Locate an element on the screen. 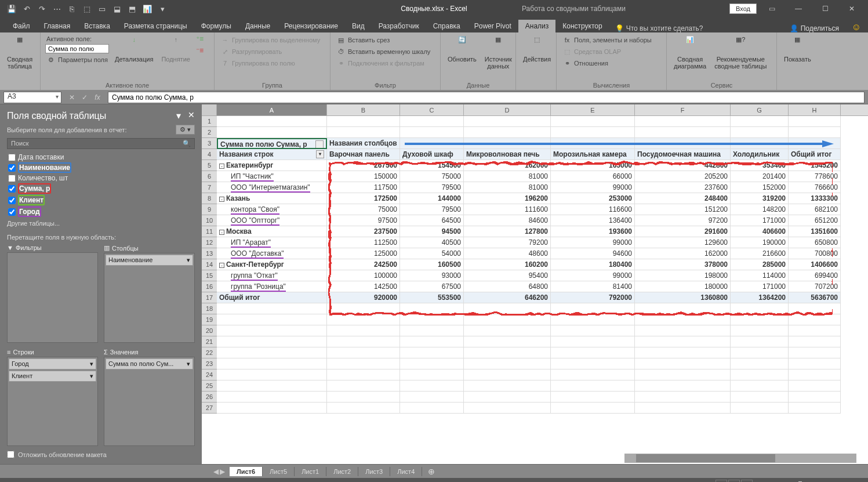 The height and width of the screenshot is (482, 868). tab-view: Вид is located at coordinates (358, 26).